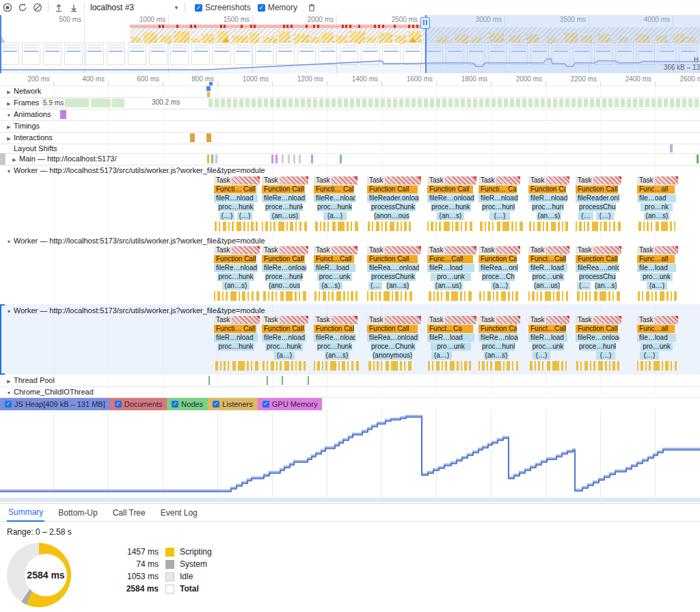 This screenshot has width=700, height=612. Describe the element at coordinates (21, 92) in the screenshot. I see `track-label-network: ▶Network` at that location.